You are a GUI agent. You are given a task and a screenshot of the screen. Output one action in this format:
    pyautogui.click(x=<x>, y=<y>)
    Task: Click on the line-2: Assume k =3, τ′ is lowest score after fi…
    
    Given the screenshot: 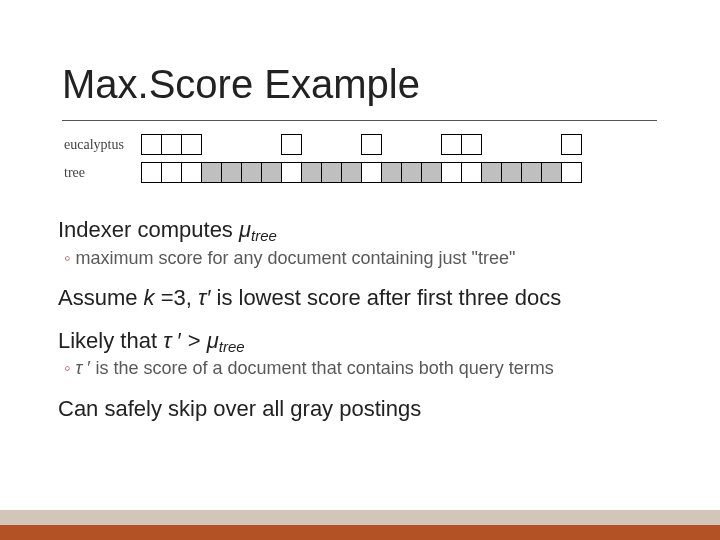 What is the action you would take?
    pyautogui.click(x=363, y=298)
    